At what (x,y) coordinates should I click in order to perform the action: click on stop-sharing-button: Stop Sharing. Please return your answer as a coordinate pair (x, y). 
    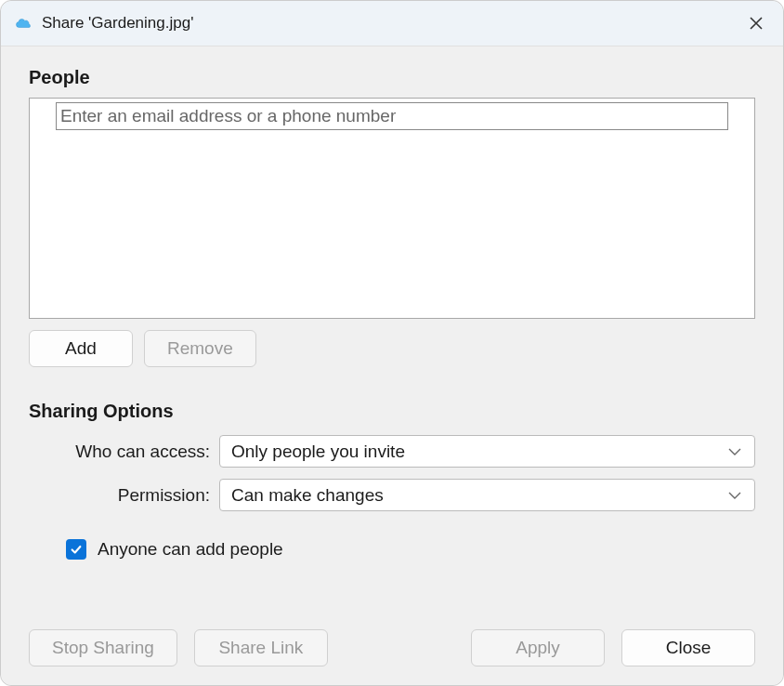
    Looking at the image, I should click on (103, 648).